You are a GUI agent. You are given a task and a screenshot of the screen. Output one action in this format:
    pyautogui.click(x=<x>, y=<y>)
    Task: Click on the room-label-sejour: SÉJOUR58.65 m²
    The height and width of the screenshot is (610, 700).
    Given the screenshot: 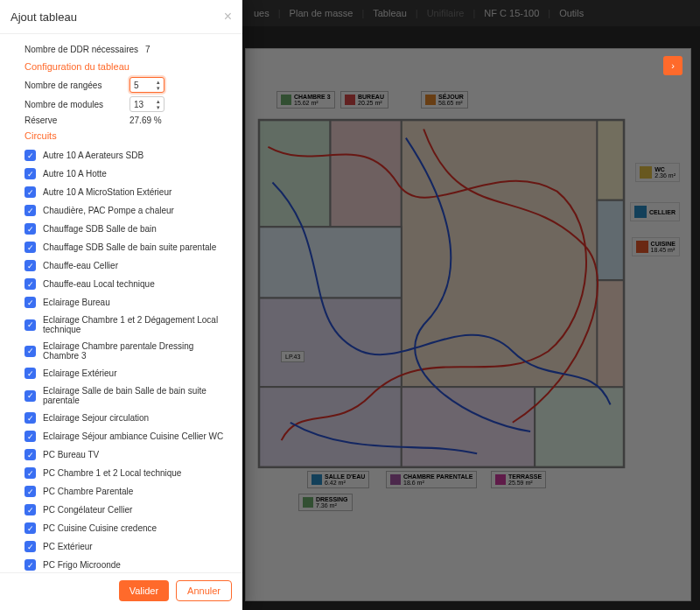 What is the action you would take?
    pyautogui.click(x=444, y=100)
    